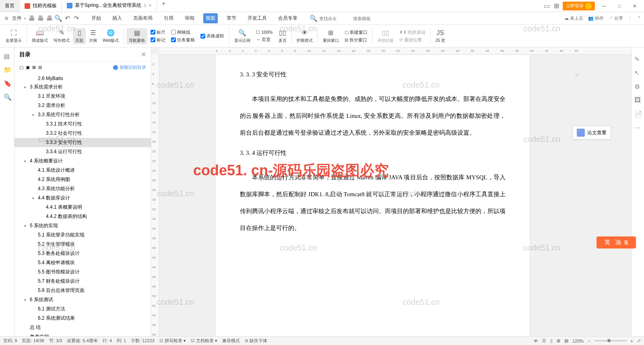 This screenshot has width=644, height=345. What do you see at coordinates (67, 18) in the screenshot?
I see `undo-icon: ↶` at bounding box center [67, 18].